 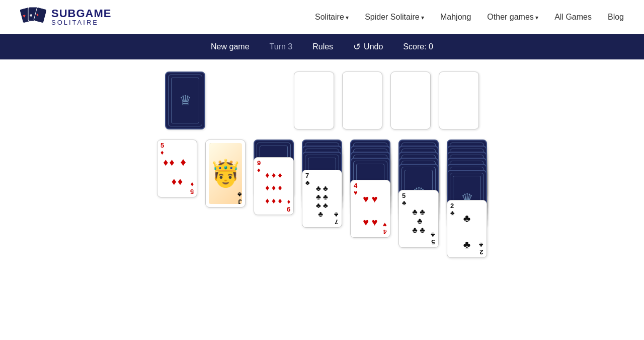 What do you see at coordinates (469, 17) in the screenshot?
I see `nav-links: Solitaire Spider Solitaire Mahjong Other…` at bounding box center [469, 17].